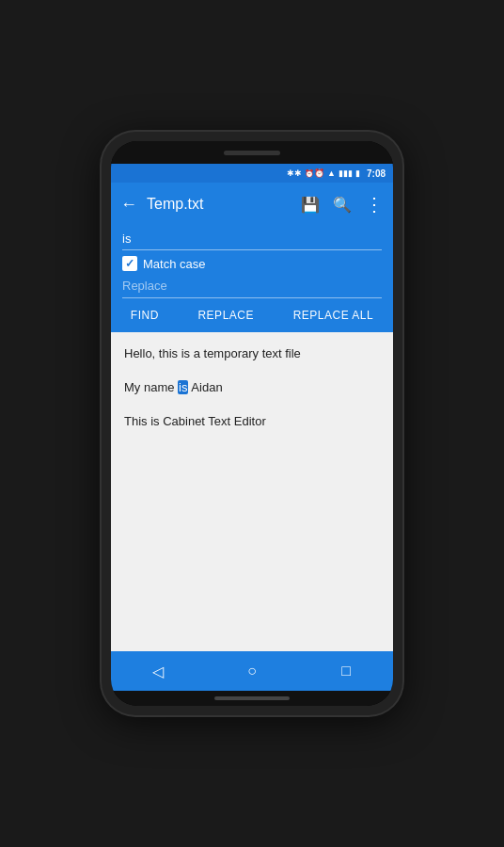  What do you see at coordinates (294, 173) in the screenshot?
I see `bluetooth-icon: ✱` at bounding box center [294, 173].